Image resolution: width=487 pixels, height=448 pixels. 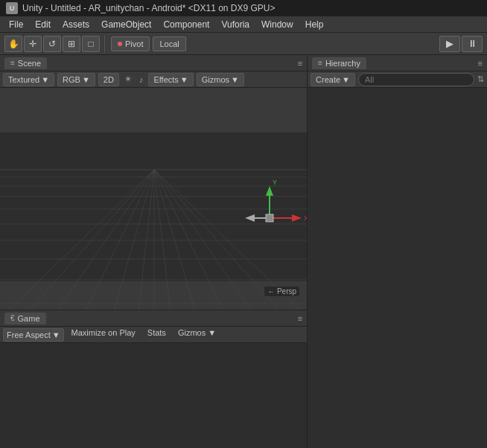 I want to click on color-dropdown: RGB ▼, so click(x=76, y=80).